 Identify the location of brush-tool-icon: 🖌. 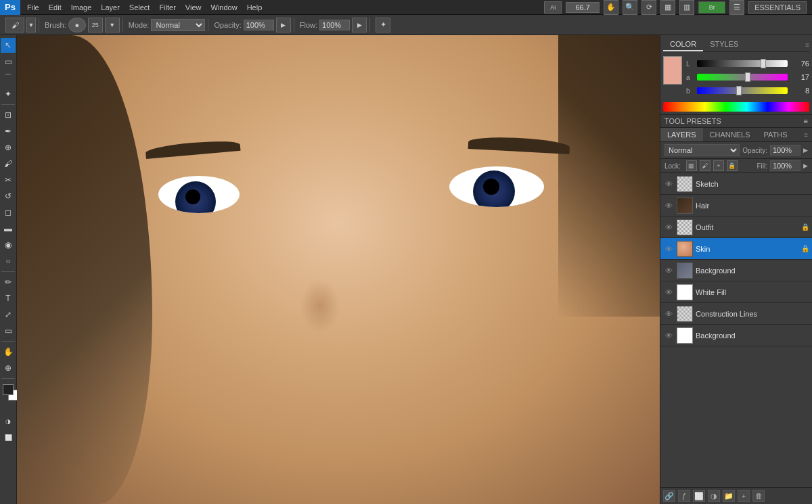
(15, 25).